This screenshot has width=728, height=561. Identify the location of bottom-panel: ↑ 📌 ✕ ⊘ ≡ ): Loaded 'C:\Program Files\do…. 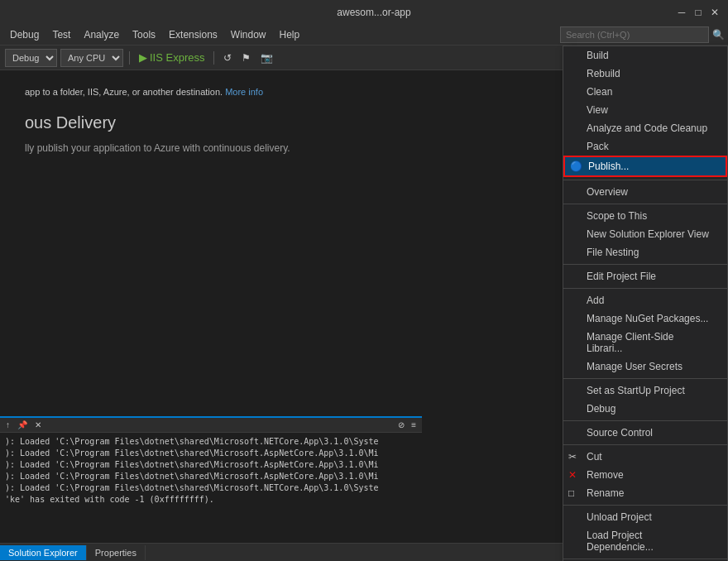
(211, 488).